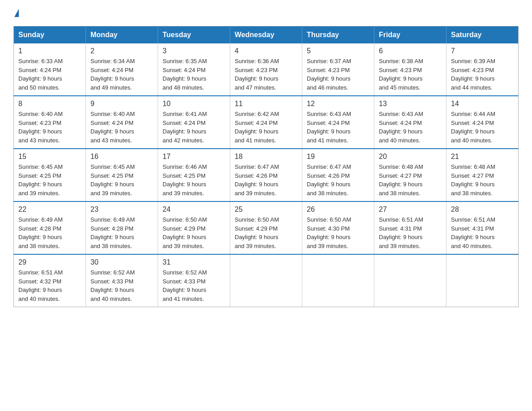 The height and width of the screenshot is (411, 532). Describe the element at coordinates (50, 127) in the screenshot. I see `day-info: Sunrise: 6:40 AMSunset: 4:23 PMDaylight:…` at that location.